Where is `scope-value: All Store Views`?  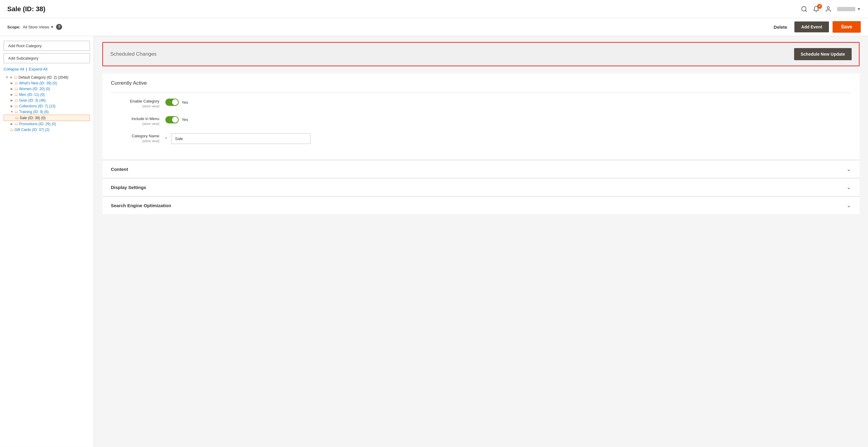 scope-value: All Store Views is located at coordinates (36, 27).